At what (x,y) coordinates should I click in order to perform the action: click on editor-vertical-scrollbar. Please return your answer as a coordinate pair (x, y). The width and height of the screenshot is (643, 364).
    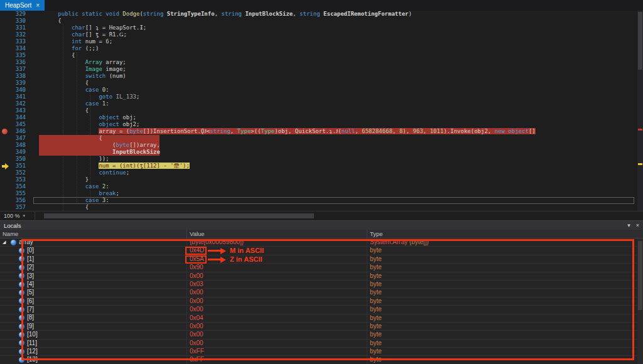
    Looking at the image, I should click on (640, 110).